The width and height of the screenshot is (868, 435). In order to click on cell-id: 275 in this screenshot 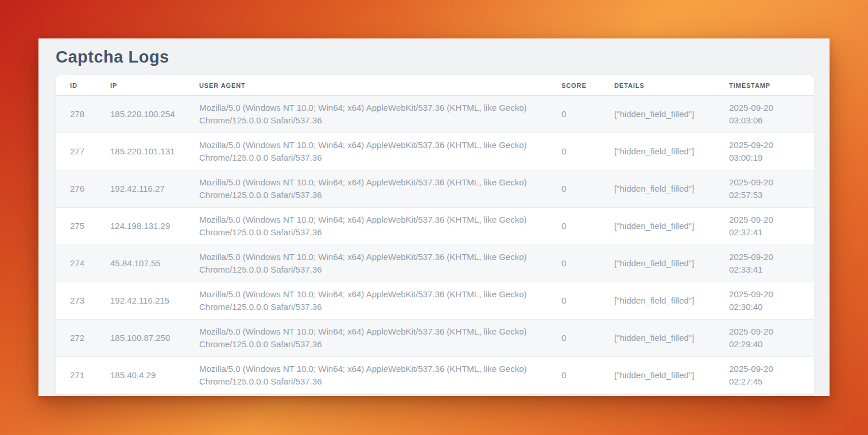, I will do `click(76, 226)`.